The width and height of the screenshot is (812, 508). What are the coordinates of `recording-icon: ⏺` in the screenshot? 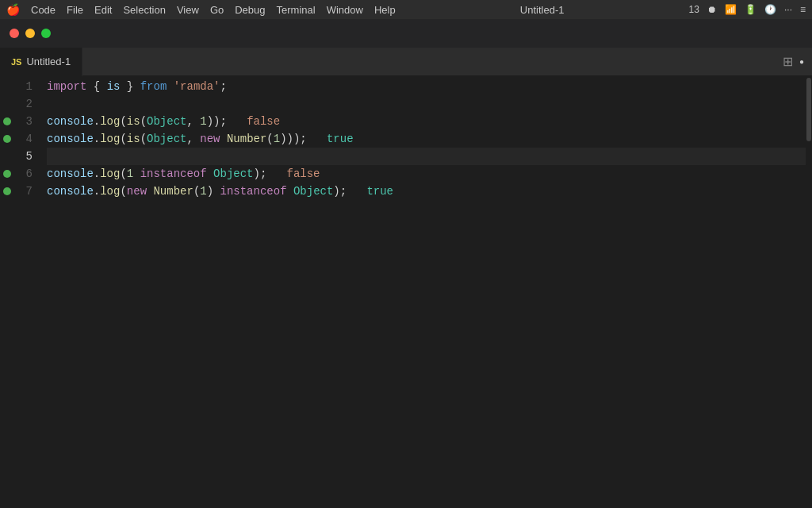 It's located at (712, 10).